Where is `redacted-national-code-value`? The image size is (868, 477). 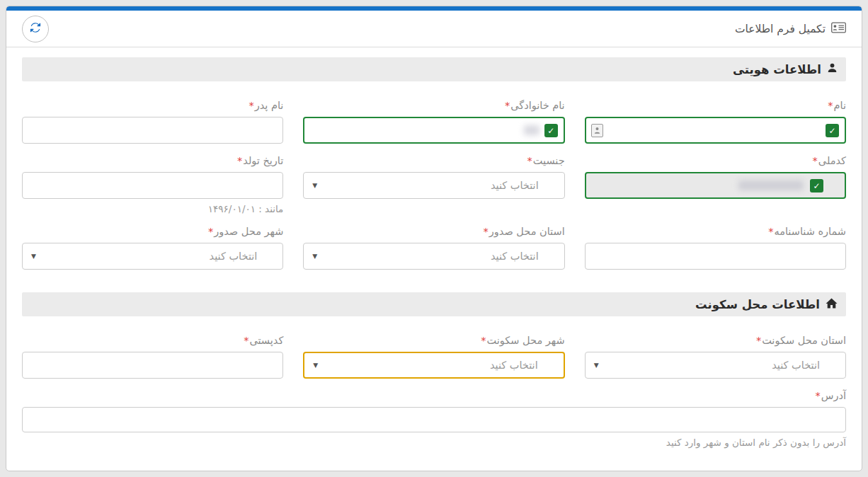 redacted-national-code-value is located at coordinates (771, 185).